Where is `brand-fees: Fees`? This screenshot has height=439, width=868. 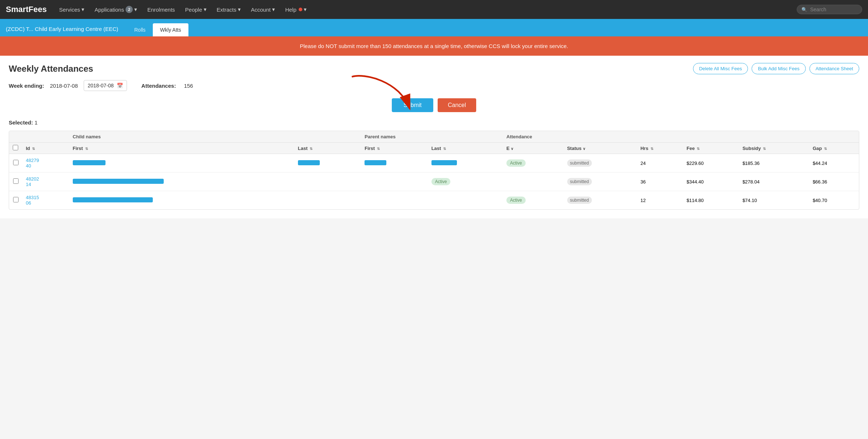
brand-fees: Fees is located at coordinates (37, 9).